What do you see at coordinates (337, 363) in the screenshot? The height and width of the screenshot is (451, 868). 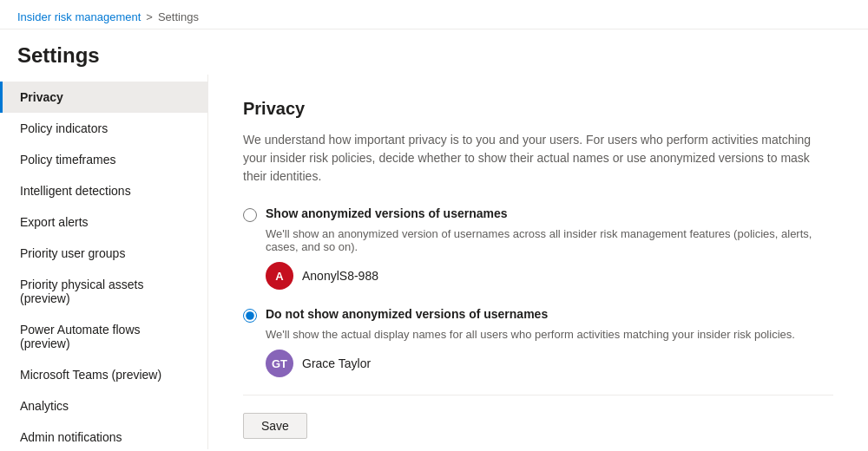 I see `option2-username: Grace Taylor` at bounding box center [337, 363].